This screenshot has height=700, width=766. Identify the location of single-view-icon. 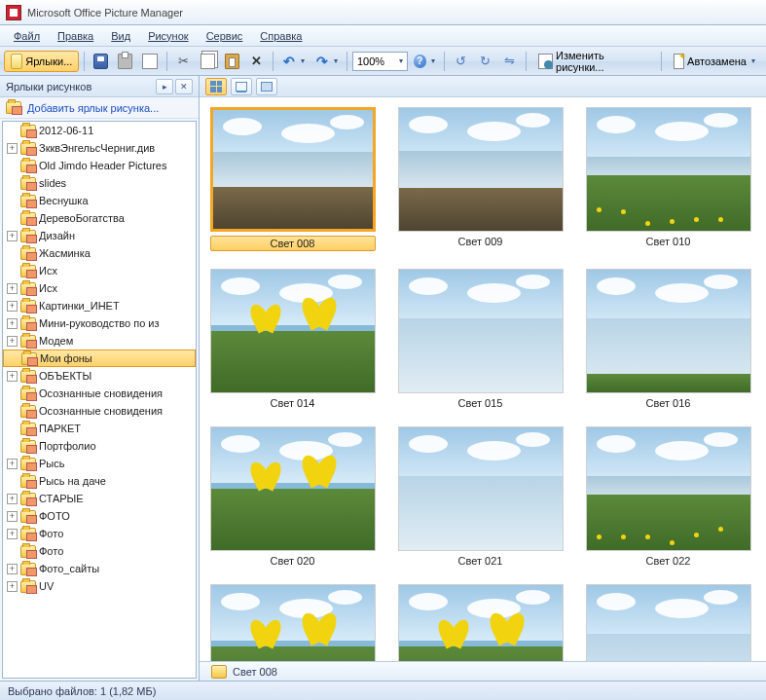
(267, 87).